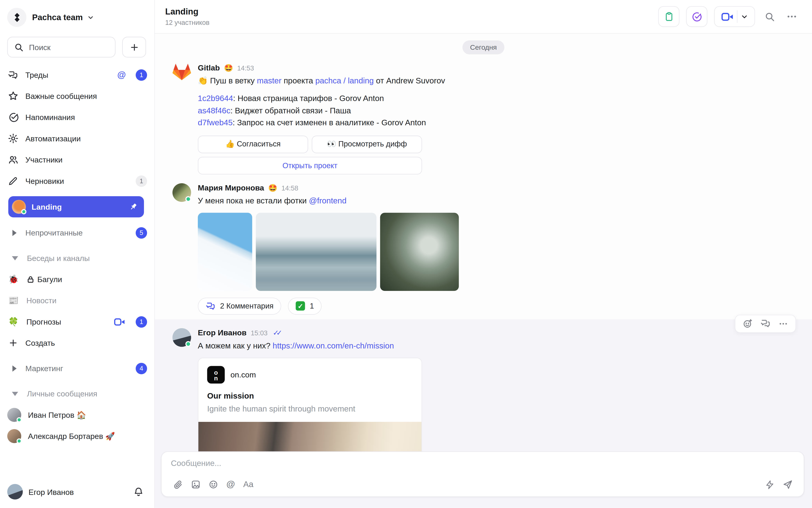  What do you see at coordinates (42, 300) in the screenshot?
I see `channel-label: Новости` at bounding box center [42, 300].